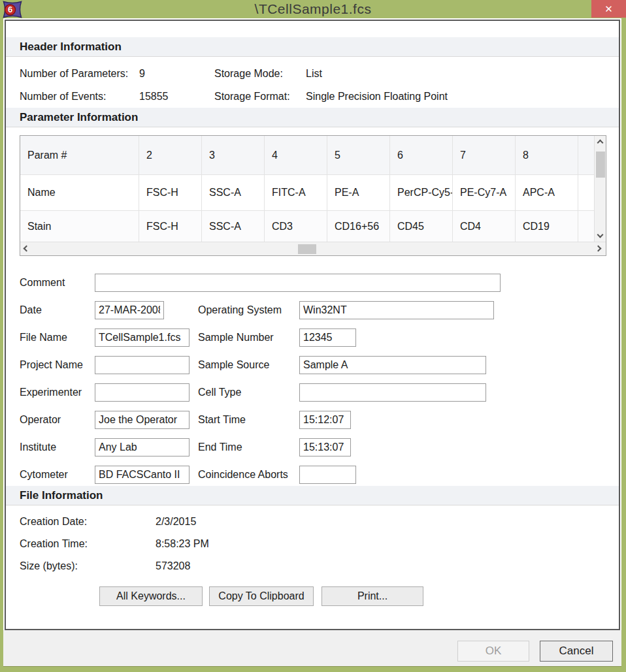  I want to click on num-parameters-value: 9, so click(176, 73).